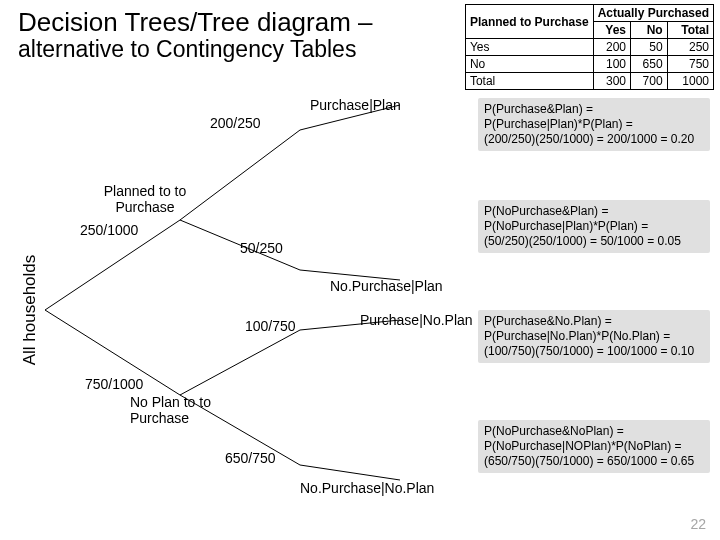  What do you see at coordinates (416, 320) in the screenshot?
I see `leaf-label-c: Purchase|No.Plan` at bounding box center [416, 320].